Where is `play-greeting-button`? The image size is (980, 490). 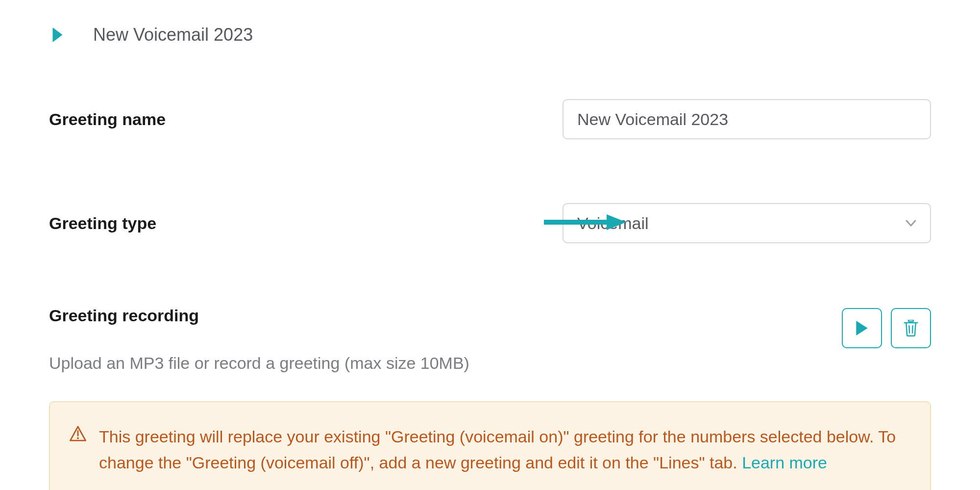
play-greeting-button is located at coordinates (862, 328).